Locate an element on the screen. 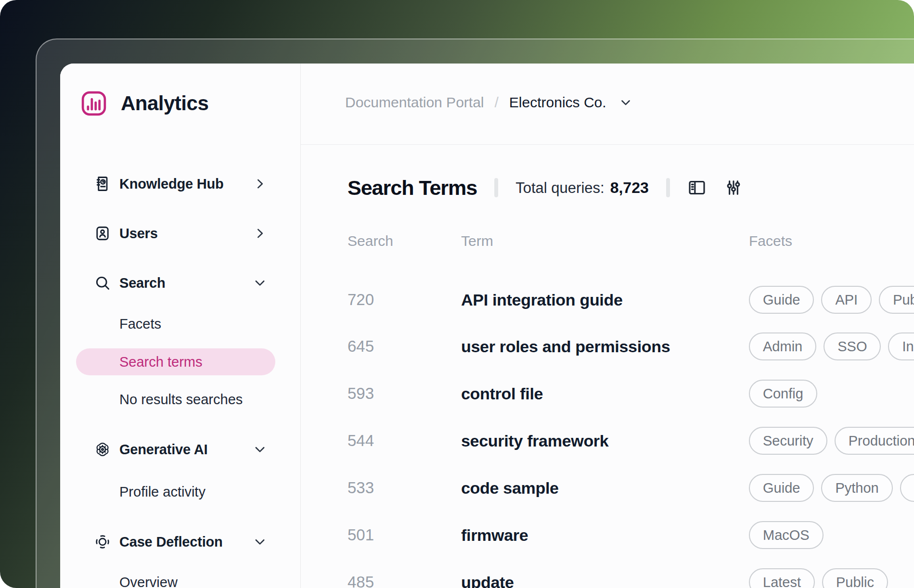  search-icon is located at coordinates (103, 283).